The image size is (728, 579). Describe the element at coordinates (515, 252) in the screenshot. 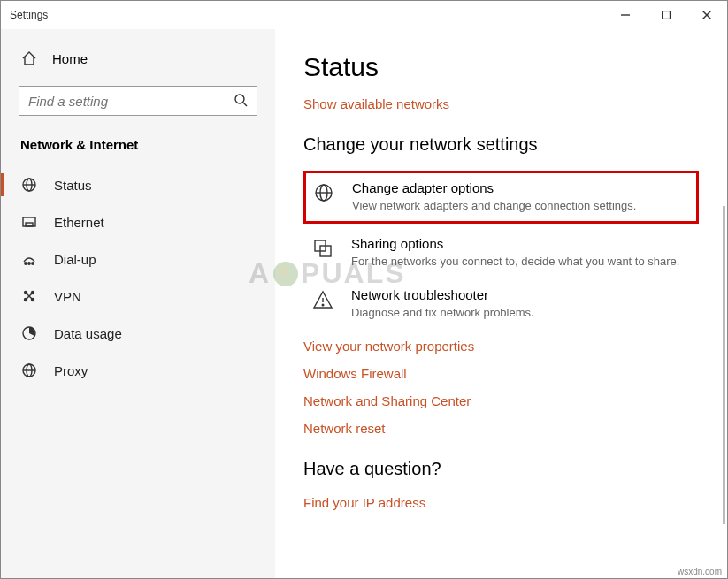

I see `option-text: Sharing options For the networks you con…` at that location.